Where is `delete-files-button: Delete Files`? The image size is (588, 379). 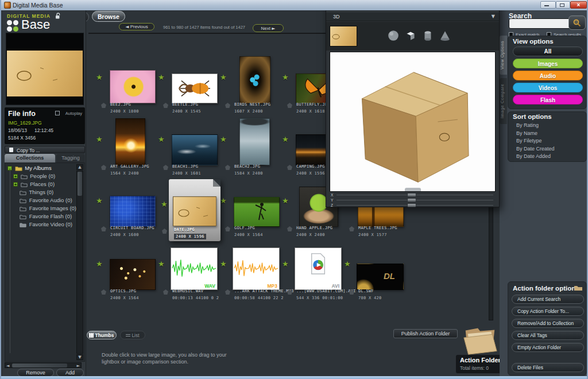 delete-files-button: Delete Files is located at coordinates (548, 368).